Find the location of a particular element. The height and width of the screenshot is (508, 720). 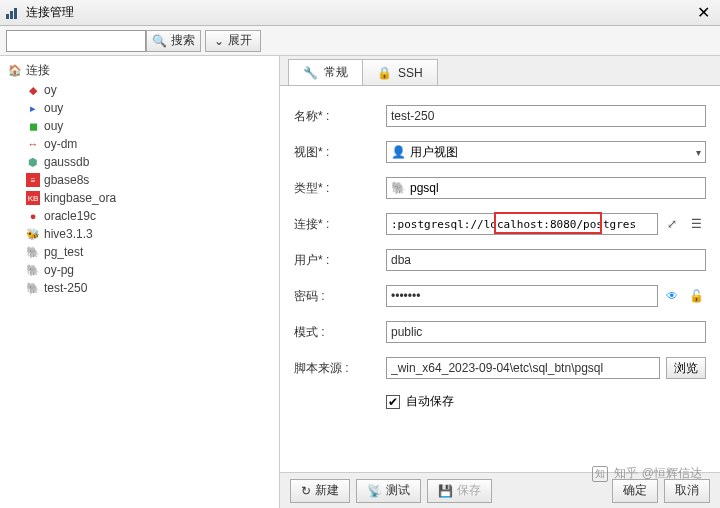

name-label: 名称* : is located at coordinates (340, 116).